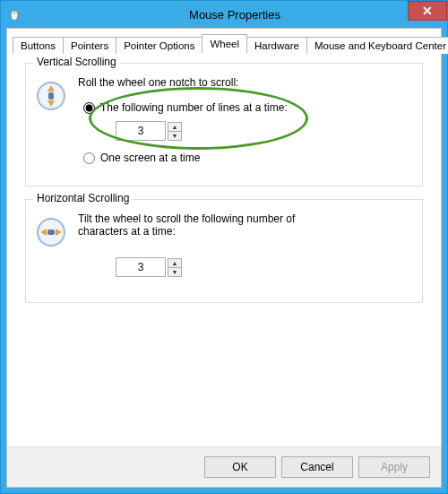 The width and height of the screenshot is (448, 494). What do you see at coordinates (90, 108) in the screenshot?
I see `radio-lines-input` at bounding box center [90, 108].